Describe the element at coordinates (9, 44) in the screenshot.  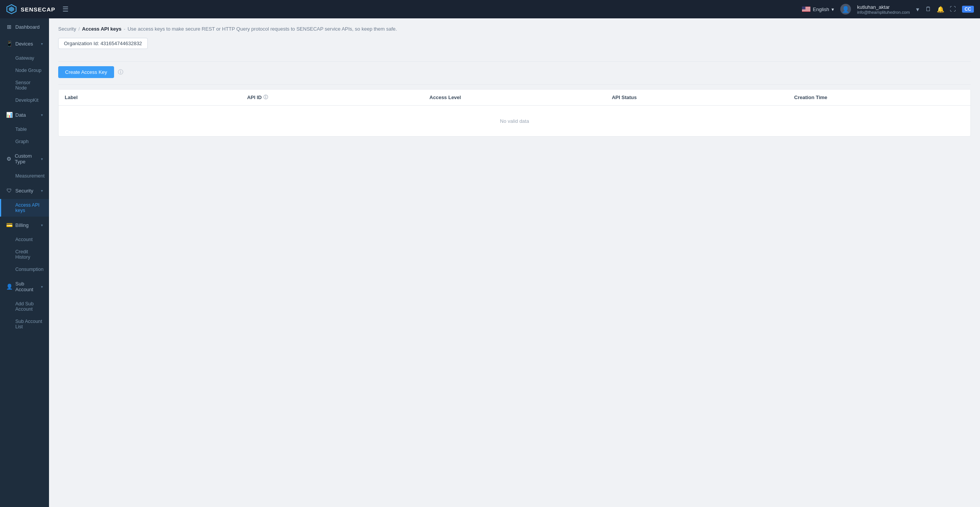
I see `devices-icon: 📱` at that location.